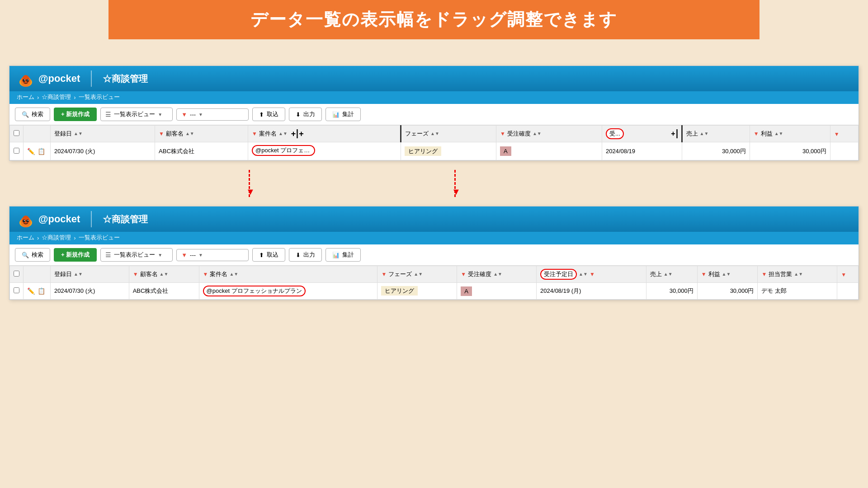 Image resolution: width=868 pixels, height=488 pixels. I want to click on row-confidence-top: A, so click(549, 151).